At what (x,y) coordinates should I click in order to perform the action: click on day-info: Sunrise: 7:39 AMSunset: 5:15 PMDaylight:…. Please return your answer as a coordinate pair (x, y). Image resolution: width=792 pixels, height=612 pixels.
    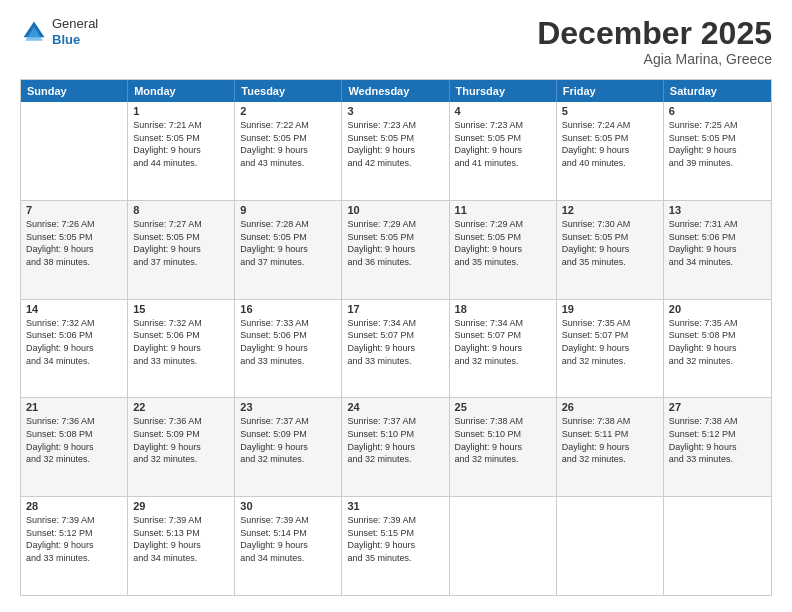
    Looking at the image, I should click on (395, 539).